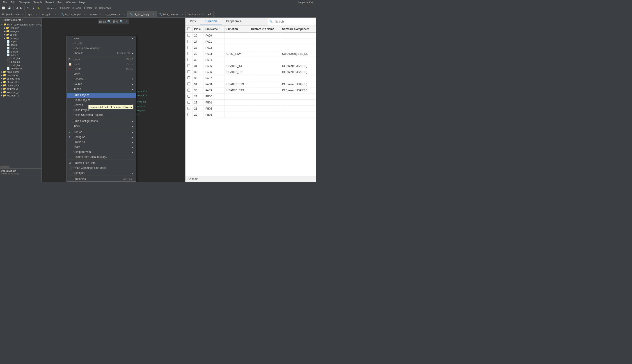 The width and height of the screenshot is (632, 364). Describe the element at coordinates (294, 22) in the screenshot. I see `search-input` at that location.